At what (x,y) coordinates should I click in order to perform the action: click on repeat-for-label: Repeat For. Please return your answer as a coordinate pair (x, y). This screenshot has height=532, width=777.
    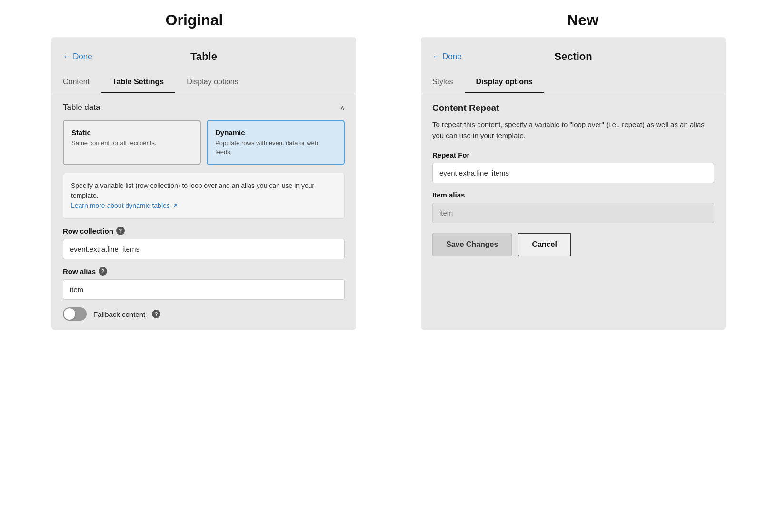
    Looking at the image, I should click on (573, 155).